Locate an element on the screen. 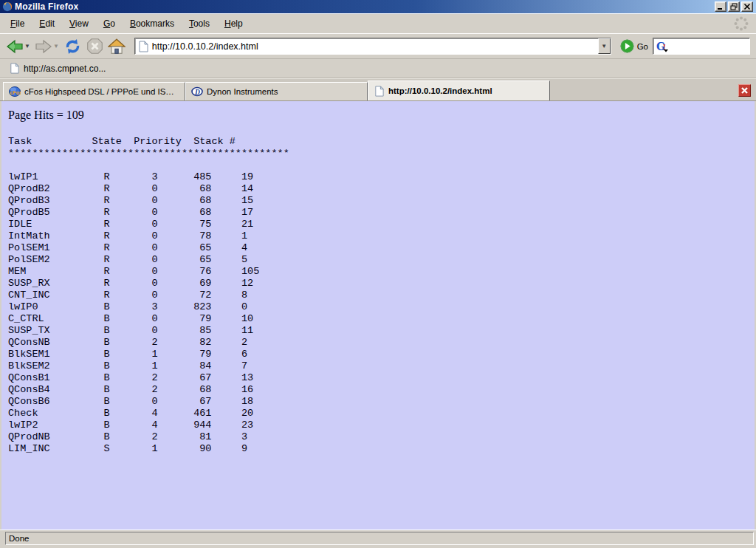 This screenshot has width=756, height=548. menu-item-bookmarks: Bookmarks is located at coordinates (152, 24).